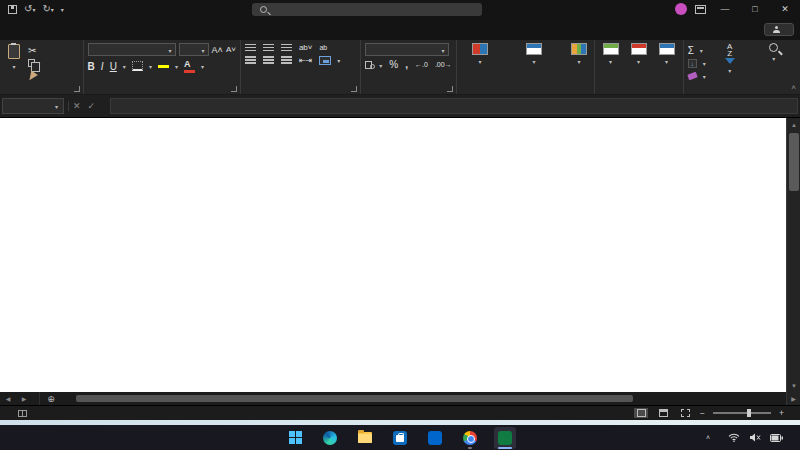  I want to click on align-center-icon, so click(268, 57).